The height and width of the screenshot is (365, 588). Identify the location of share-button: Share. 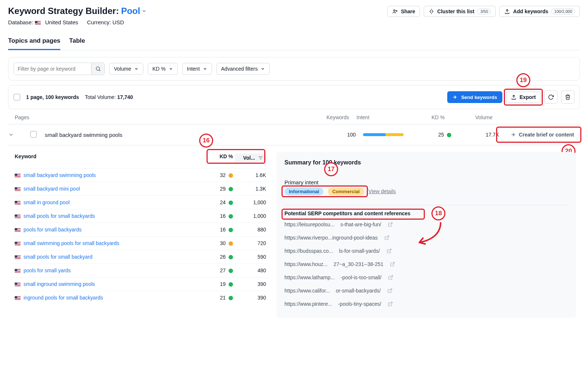
(404, 11).